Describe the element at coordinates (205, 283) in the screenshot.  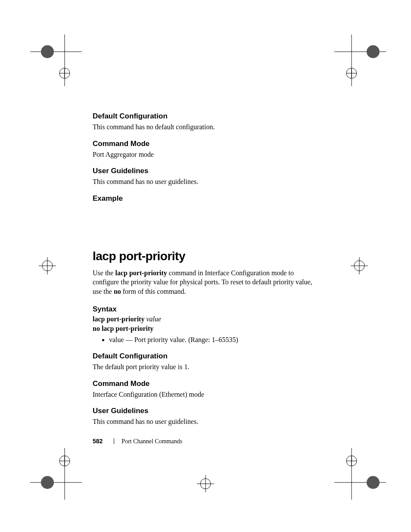
I see `intro-paragraph: Use the lacp port-priority command in In…` at that location.